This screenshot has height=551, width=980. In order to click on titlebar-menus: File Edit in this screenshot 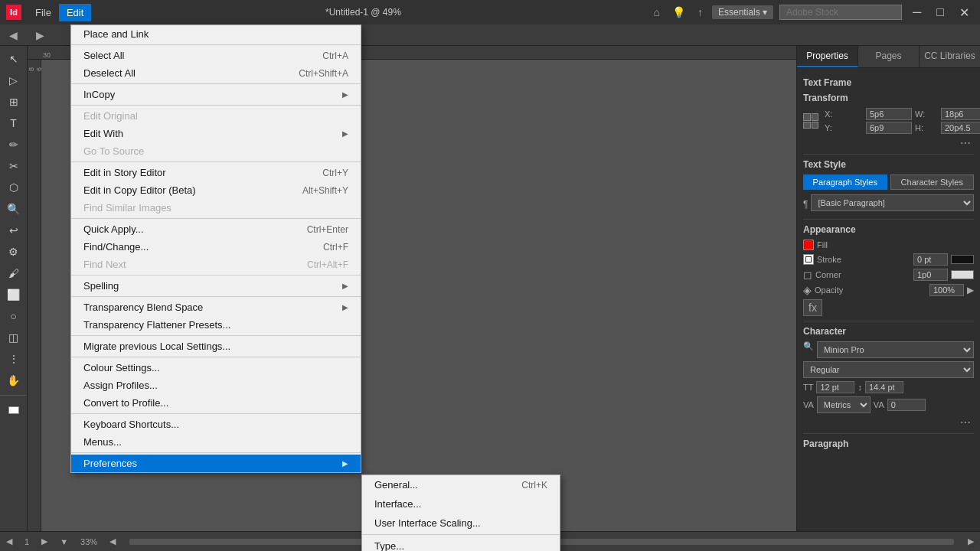, I will do `click(60, 12)`.